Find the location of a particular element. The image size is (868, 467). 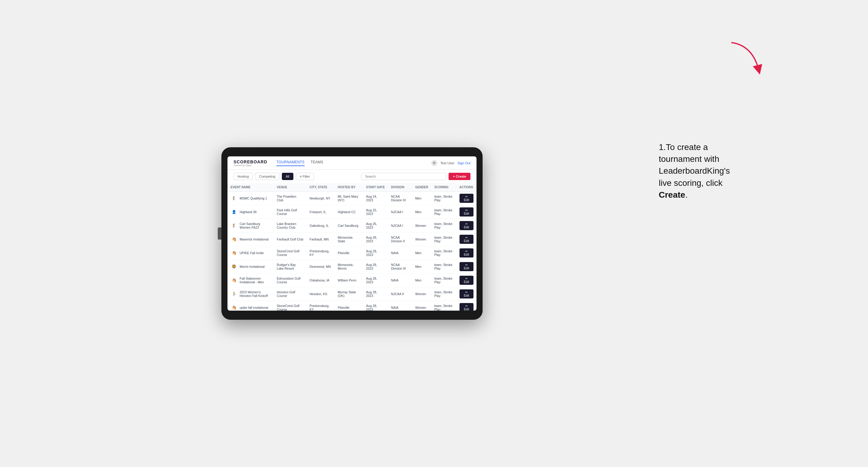

date-cell: Aug 28, 2023 is located at coordinates (375, 253).